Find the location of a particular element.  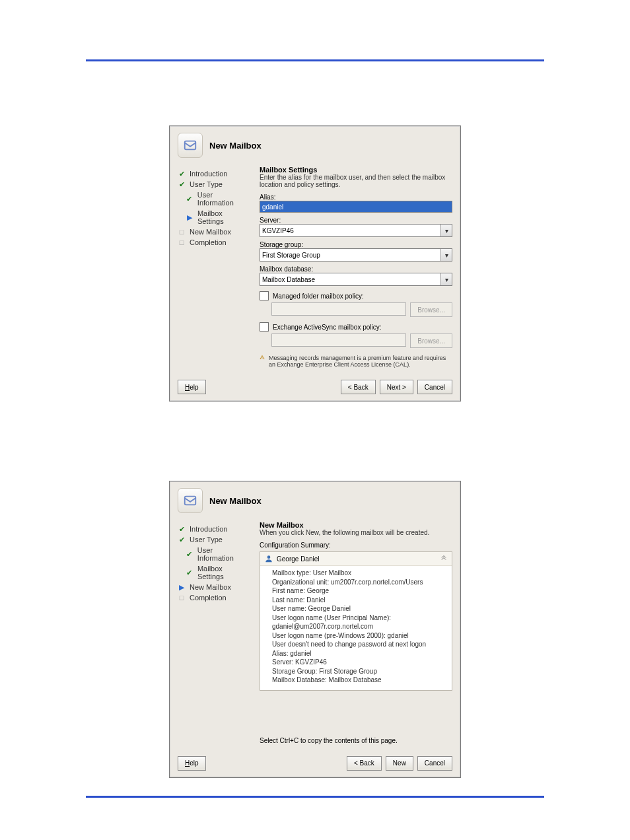

server-combobox: KGVZIP46 ▾ is located at coordinates (356, 230).